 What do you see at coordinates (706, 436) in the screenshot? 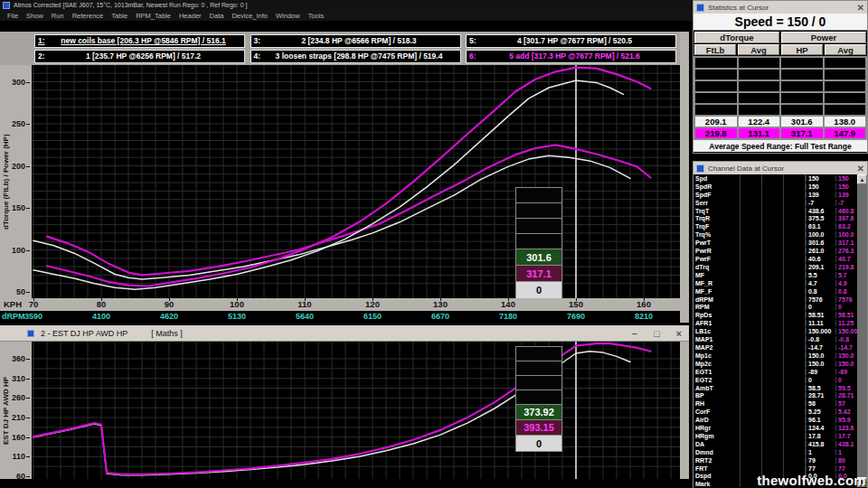
I see `channel-name: HRgm` at bounding box center [706, 436].